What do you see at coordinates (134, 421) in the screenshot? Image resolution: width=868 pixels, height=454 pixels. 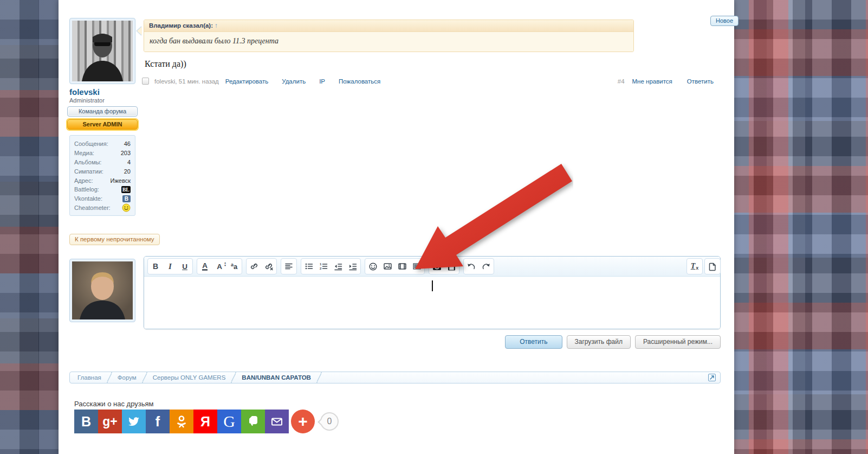 I see `share-twitter-button` at bounding box center [134, 421].